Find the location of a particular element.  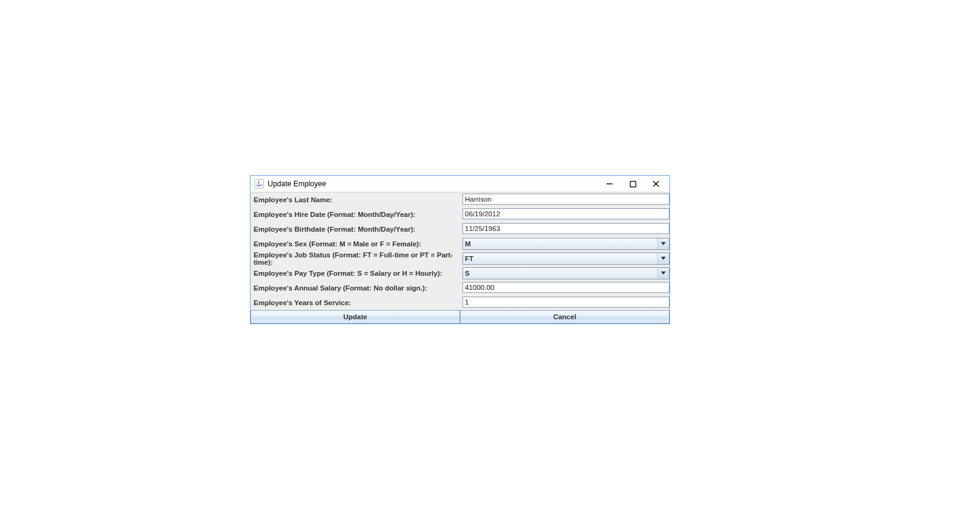

sex-combobox-value: M is located at coordinates (560, 244).